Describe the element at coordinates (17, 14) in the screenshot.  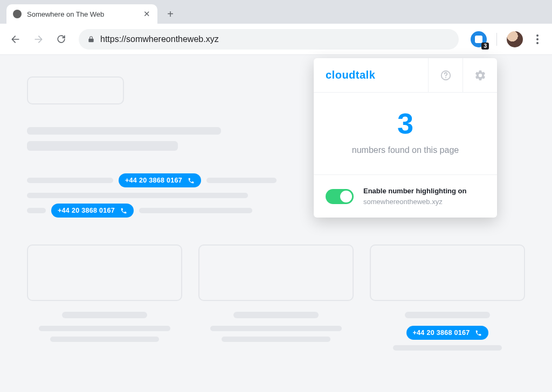
I see `favicon-icon` at that location.